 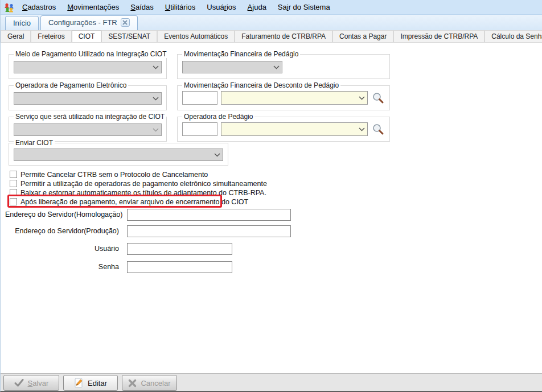 What do you see at coordinates (93, 7) in the screenshot?
I see `menu-movimentacoes: Movimentações` at bounding box center [93, 7].